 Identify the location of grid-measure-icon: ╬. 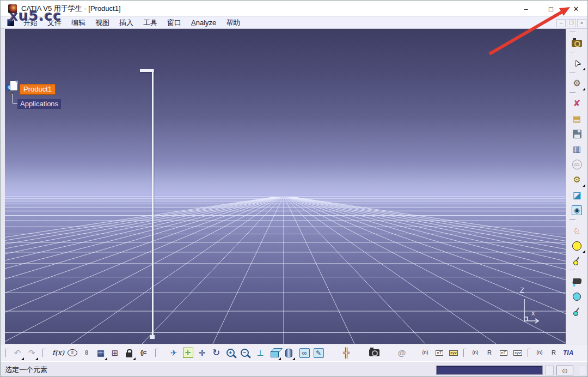
(346, 353).